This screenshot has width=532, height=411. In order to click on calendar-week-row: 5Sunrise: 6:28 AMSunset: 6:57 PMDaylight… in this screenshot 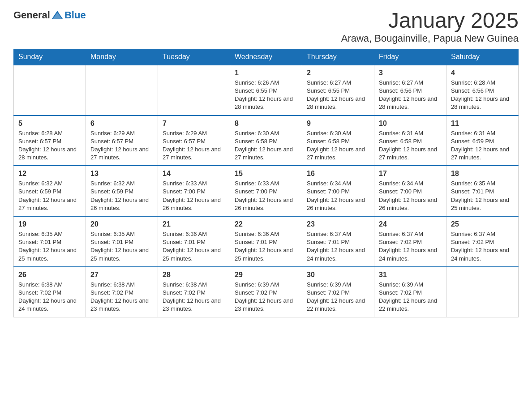, I will do `click(266, 141)`.